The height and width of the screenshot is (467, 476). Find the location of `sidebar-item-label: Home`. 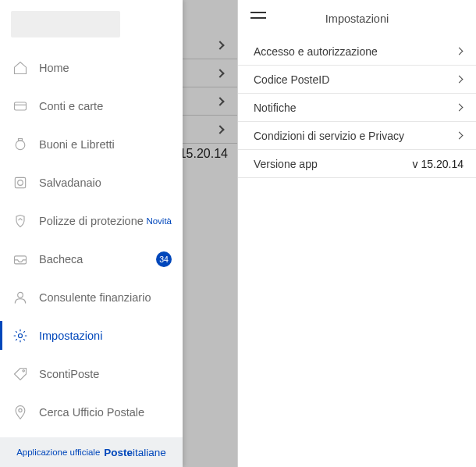

sidebar-item-label: Home is located at coordinates (55, 68).